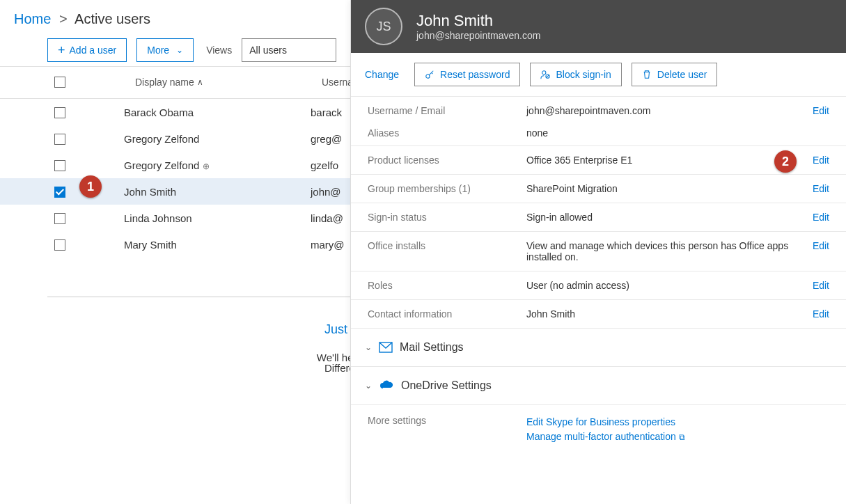 This screenshot has width=846, height=504. What do you see at coordinates (326, 113) in the screenshot?
I see `user-username: barack` at bounding box center [326, 113].